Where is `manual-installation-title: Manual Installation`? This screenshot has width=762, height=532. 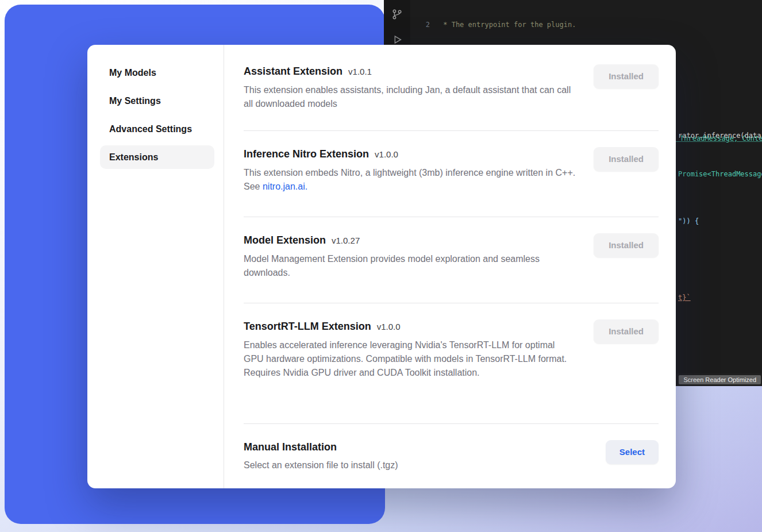
manual-installation-title: Manual Installation is located at coordinates (321, 447).